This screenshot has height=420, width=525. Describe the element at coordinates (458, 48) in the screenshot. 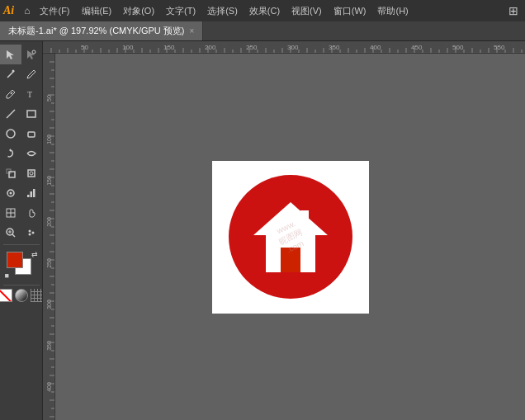

I see `svg-text: 500` at that location.